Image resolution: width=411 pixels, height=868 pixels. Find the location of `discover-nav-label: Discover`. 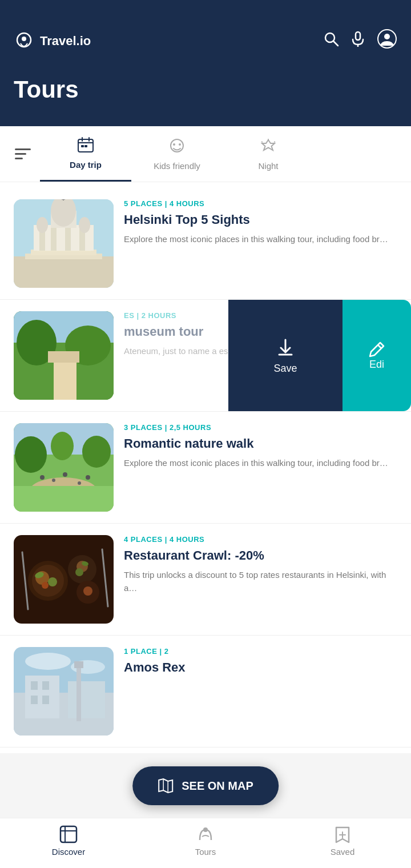

discover-nav-label: Discover is located at coordinates (68, 852).